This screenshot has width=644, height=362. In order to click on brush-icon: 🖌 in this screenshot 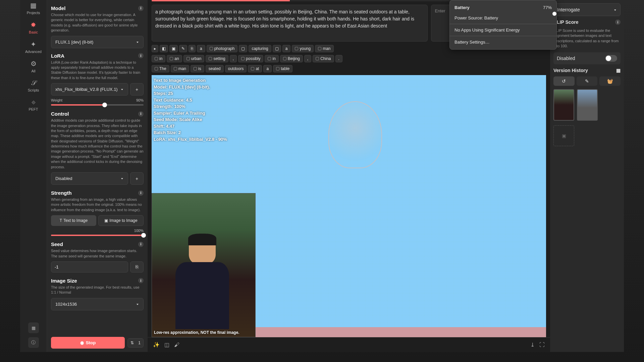, I will do `click(177, 345)`.